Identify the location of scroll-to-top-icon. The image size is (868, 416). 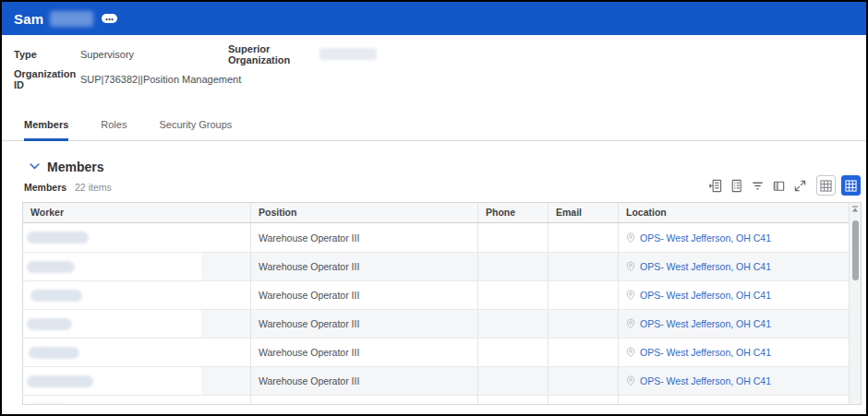
(855, 209).